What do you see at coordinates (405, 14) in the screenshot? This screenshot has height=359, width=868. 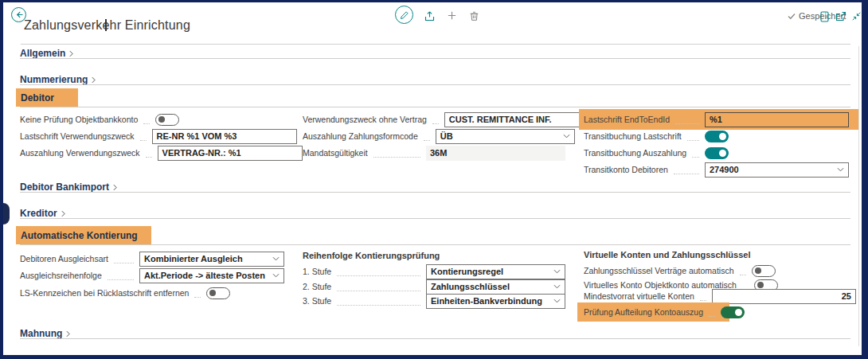 I see `edit-button` at bounding box center [405, 14].